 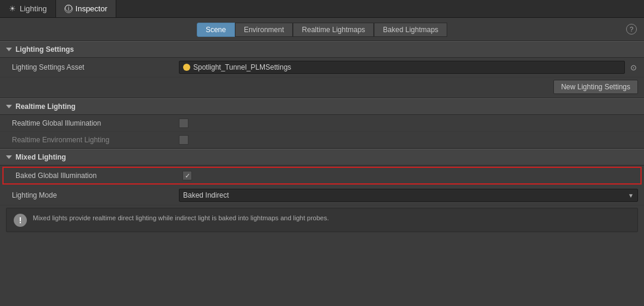 What do you see at coordinates (631, 195) in the screenshot?
I see `dropdown-arrow-icon: ▼` at bounding box center [631, 195].